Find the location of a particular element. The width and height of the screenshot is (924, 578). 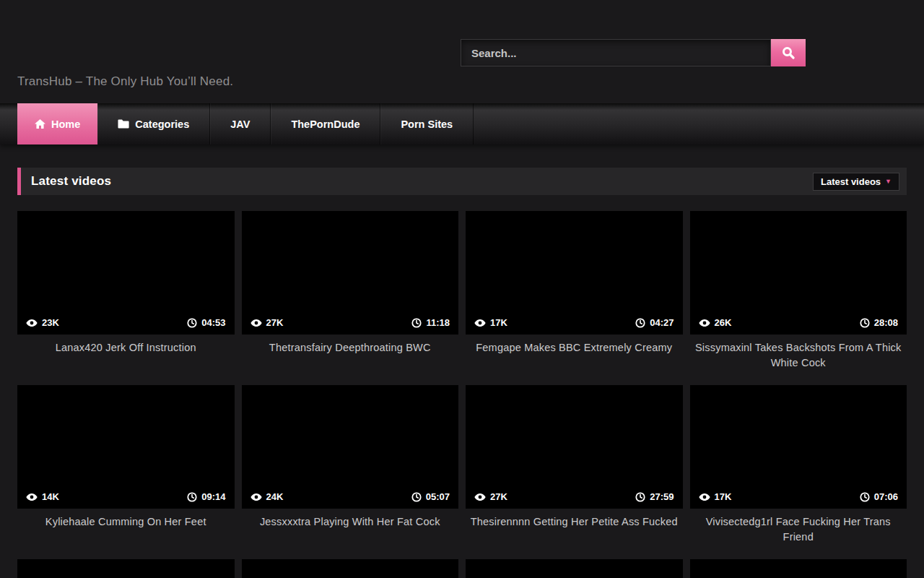

main-nav: Home Categories JAV ThePornDude Porn Sit… is located at coordinates (462, 124).